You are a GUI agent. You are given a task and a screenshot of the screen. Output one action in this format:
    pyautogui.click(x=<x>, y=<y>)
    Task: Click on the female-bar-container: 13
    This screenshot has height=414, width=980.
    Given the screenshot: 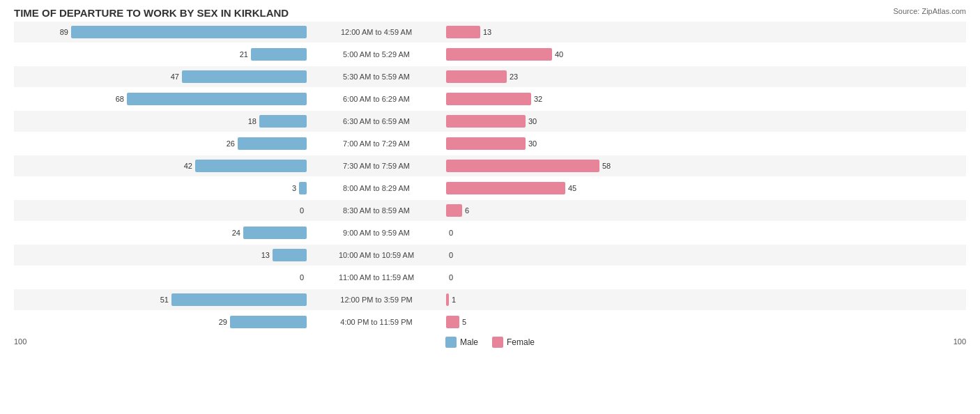 What is the action you would take?
    pyautogui.click(x=592, y=32)
    